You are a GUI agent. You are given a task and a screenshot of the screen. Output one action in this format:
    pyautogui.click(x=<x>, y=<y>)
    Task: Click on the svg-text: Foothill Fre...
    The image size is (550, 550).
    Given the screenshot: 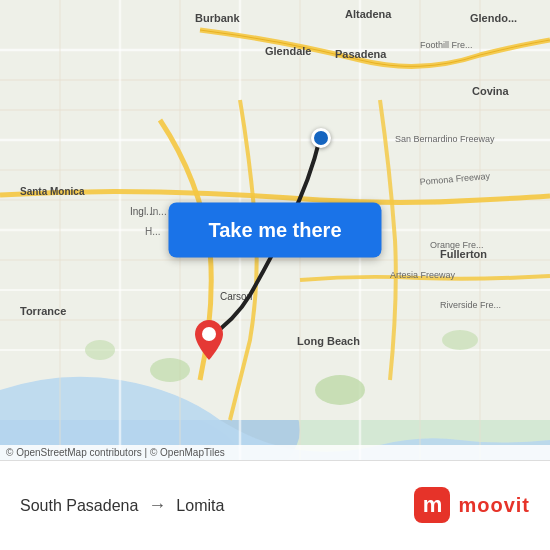 What is the action you would take?
    pyautogui.click(x=446, y=45)
    